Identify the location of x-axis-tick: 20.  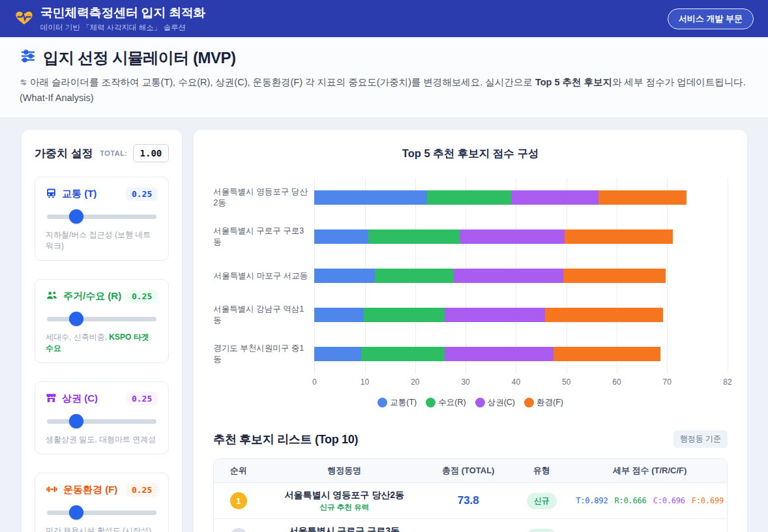
(415, 382).